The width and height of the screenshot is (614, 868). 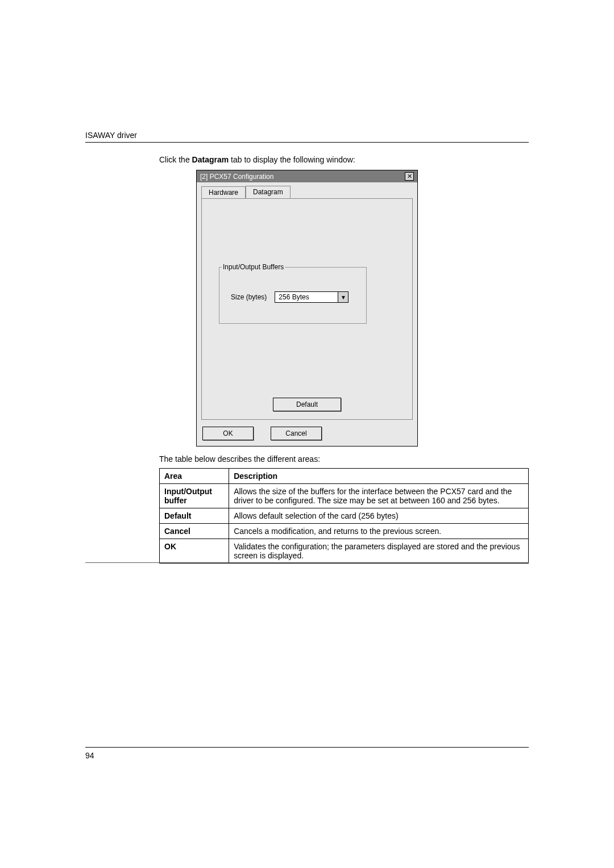 What do you see at coordinates (379, 532) in the screenshot?
I see `cell-desc: Cancels a modification, and returns to t…` at bounding box center [379, 532].